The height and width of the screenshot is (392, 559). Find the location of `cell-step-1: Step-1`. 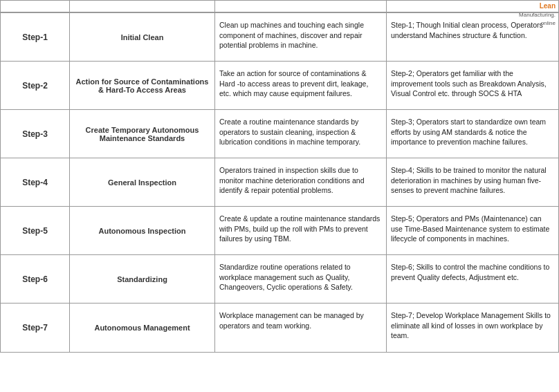

cell-step-1: Step-1 is located at coordinates (35, 37).